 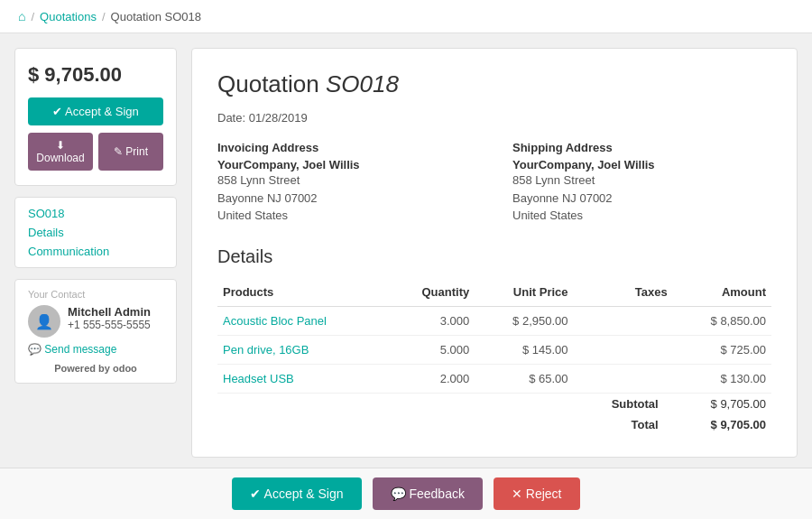 What do you see at coordinates (346, 182) in the screenshot?
I see `invoicing-address: Invoicing Address YourCompany, Joel Will…` at bounding box center [346, 182].